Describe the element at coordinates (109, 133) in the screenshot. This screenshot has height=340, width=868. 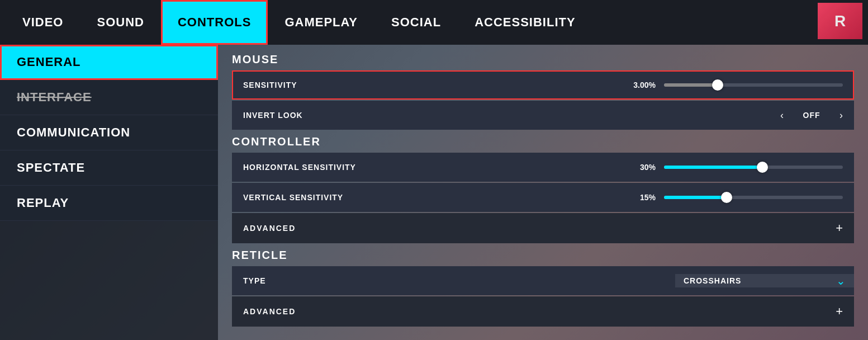
I see `sidebar-item-communication: COMMUNICATION` at that location.